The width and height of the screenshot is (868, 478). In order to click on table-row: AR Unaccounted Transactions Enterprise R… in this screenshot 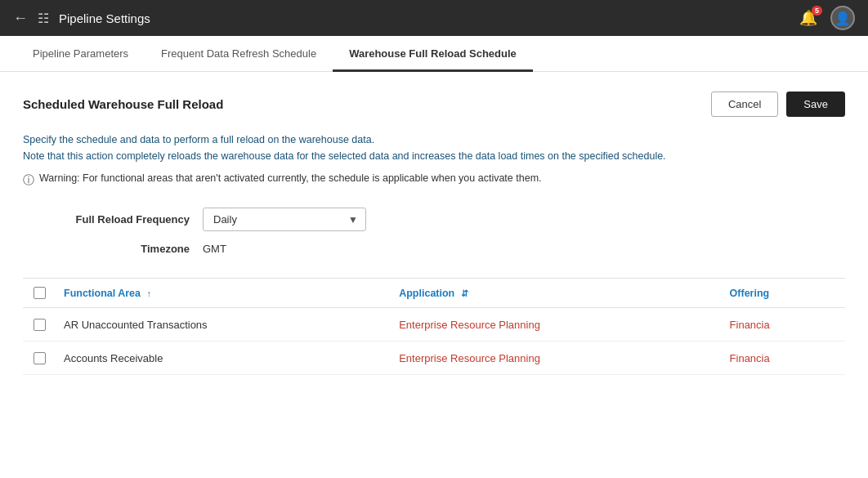, I will do `click(434, 325)`.